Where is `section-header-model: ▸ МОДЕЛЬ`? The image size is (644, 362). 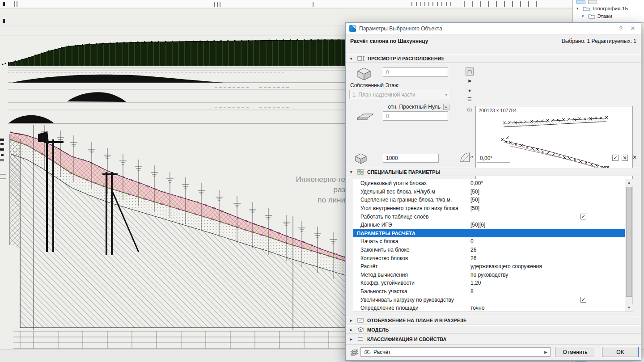 section-header-model: ▸ МОДЕЛЬ is located at coordinates (493, 330).